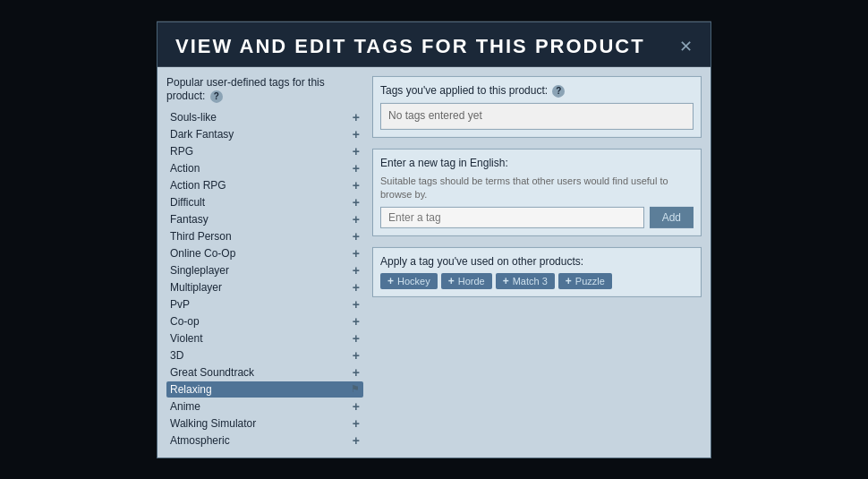 The width and height of the screenshot is (868, 479). What do you see at coordinates (186, 338) in the screenshot?
I see `tag-label: Violent` at bounding box center [186, 338].